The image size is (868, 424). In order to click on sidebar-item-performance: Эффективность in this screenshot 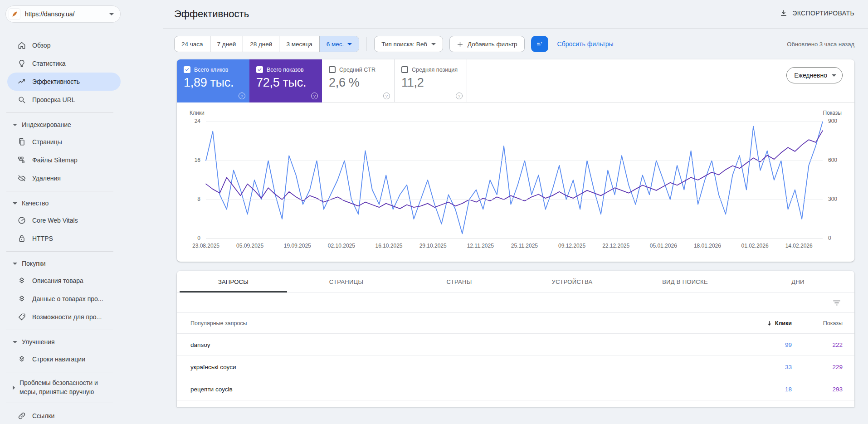, I will do `click(64, 82)`.